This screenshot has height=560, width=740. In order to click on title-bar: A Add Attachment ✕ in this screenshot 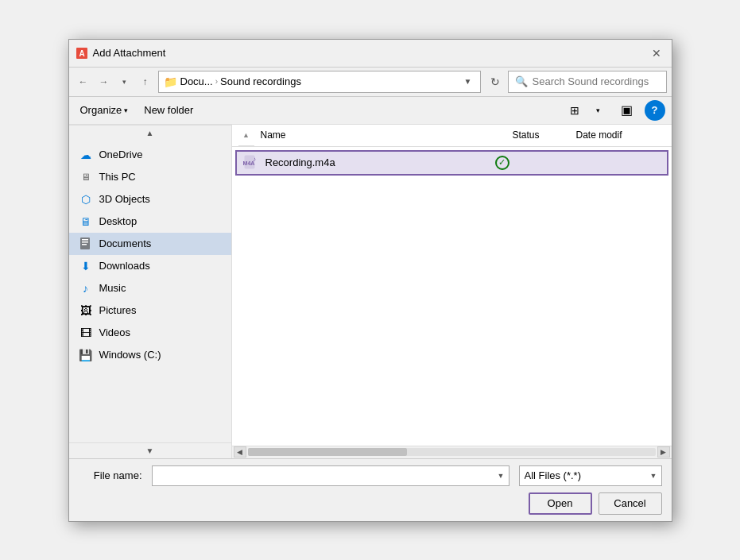, I will do `click(370, 54)`.